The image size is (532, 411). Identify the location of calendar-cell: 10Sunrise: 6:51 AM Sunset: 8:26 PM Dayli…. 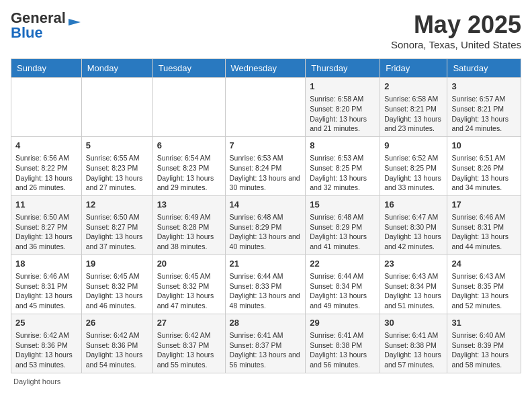
(484, 166).